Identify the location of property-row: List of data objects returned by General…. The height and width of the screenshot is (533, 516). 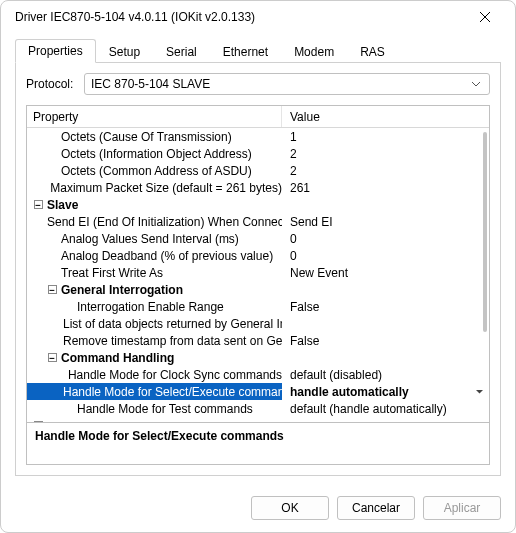
(258, 324).